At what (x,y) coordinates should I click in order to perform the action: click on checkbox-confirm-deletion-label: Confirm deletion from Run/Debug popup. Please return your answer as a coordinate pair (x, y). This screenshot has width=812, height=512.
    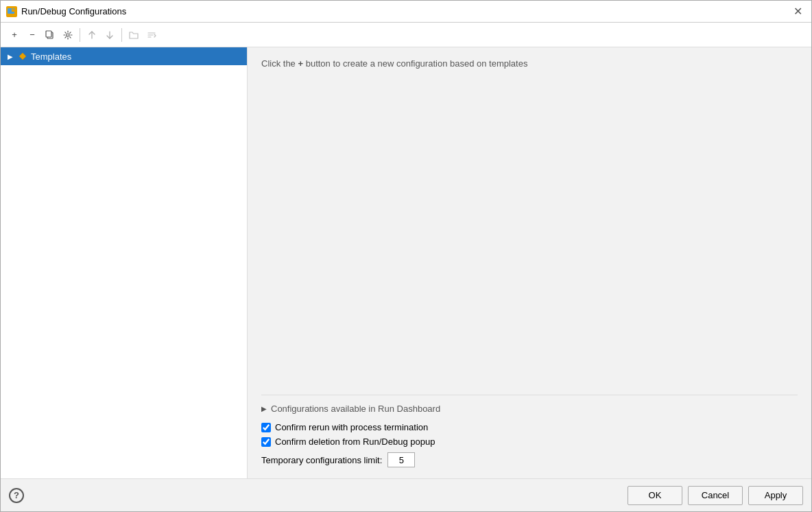
    Looking at the image, I should click on (355, 442).